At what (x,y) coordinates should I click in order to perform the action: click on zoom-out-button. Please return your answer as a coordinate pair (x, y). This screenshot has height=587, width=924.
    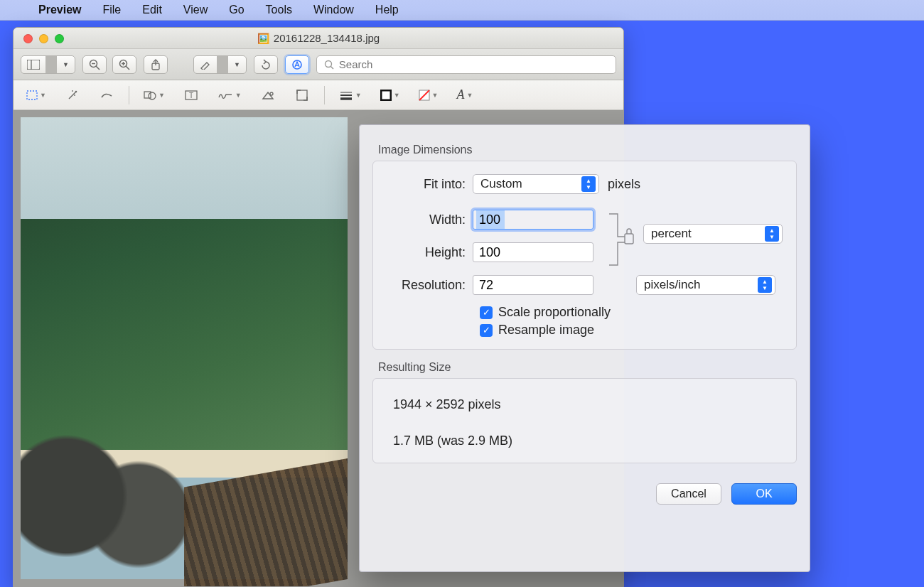
    Looking at the image, I should click on (95, 65).